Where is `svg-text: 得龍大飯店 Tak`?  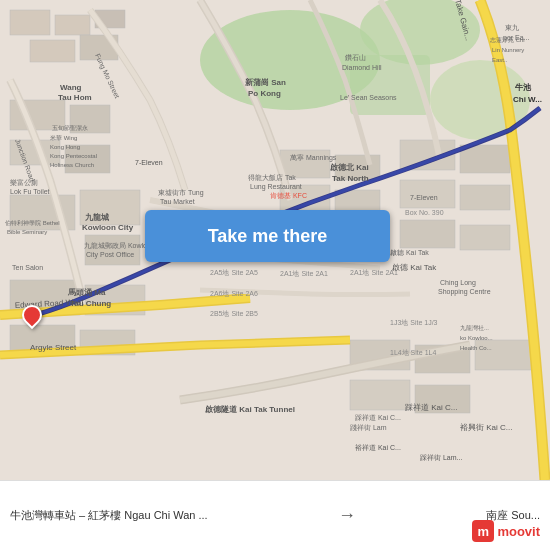 svg-text: 得龍大飯店 Tak is located at coordinates (272, 178).